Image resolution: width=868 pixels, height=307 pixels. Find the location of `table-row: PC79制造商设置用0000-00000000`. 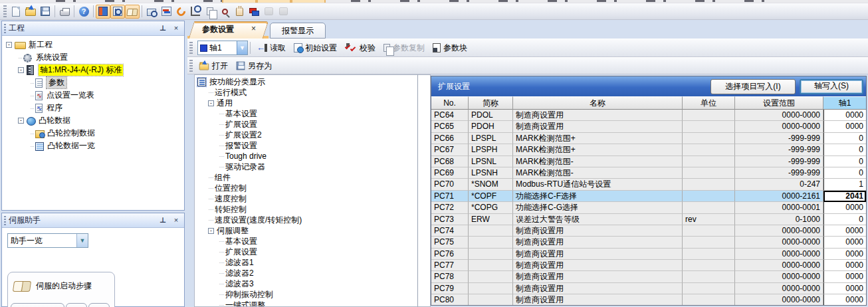

table-row: PC79制造商设置用0000-00000000 is located at coordinates (649, 288).